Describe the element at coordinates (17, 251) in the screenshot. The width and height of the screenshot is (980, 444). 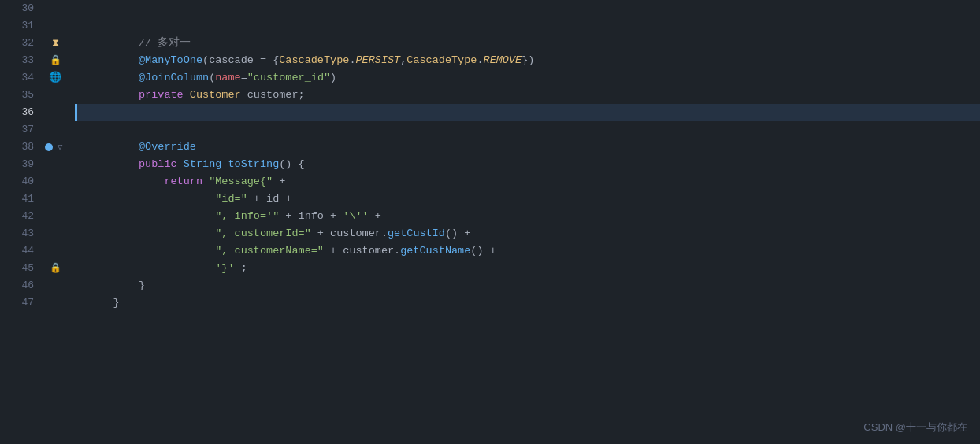
I see `line-num-44: 44` at that location.